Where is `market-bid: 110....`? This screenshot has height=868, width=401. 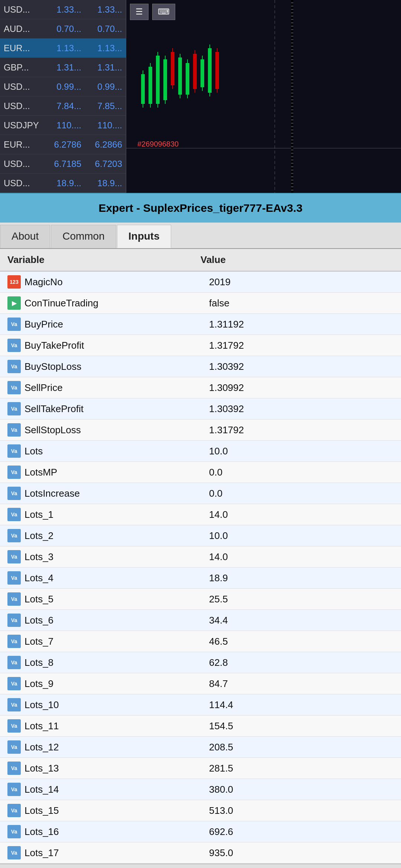
market-bid: 110.... is located at coordinates (61, 125).